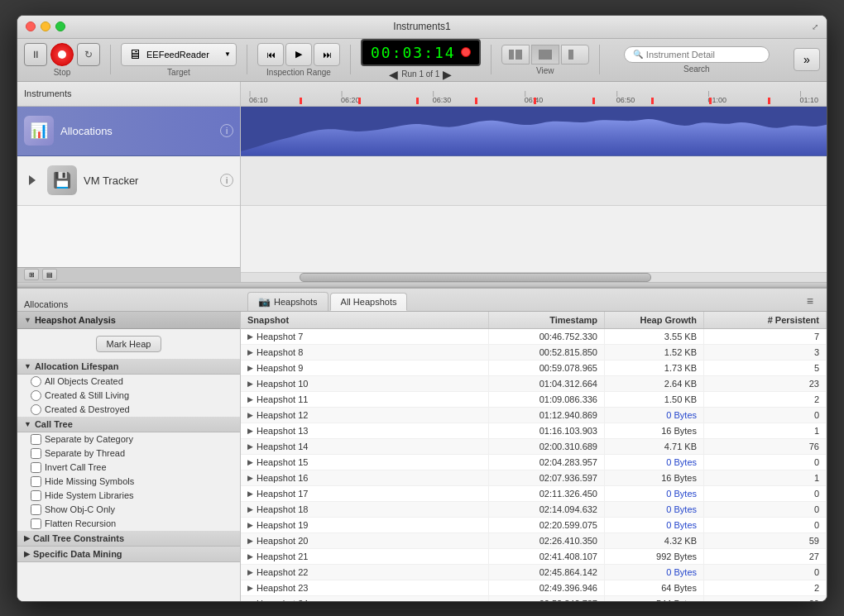 The image size is (844, 616). What do you see at coordinates (36, 496) in the screenshot?
I see `hide-system-libraries-checkbox` at bounding box center [36, 496].